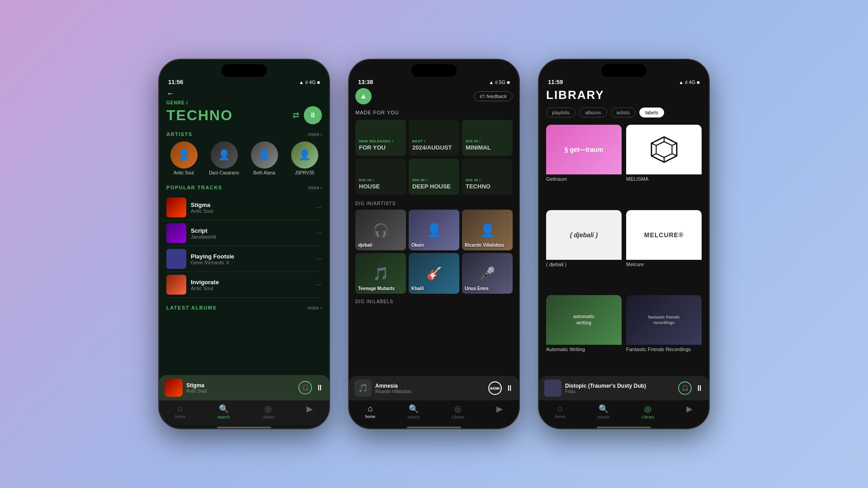  I want to click on now-playing-bar: Distopic (Traumer's Dusty Dub) Fribu 🎧 ⏸, so click(624, 388).